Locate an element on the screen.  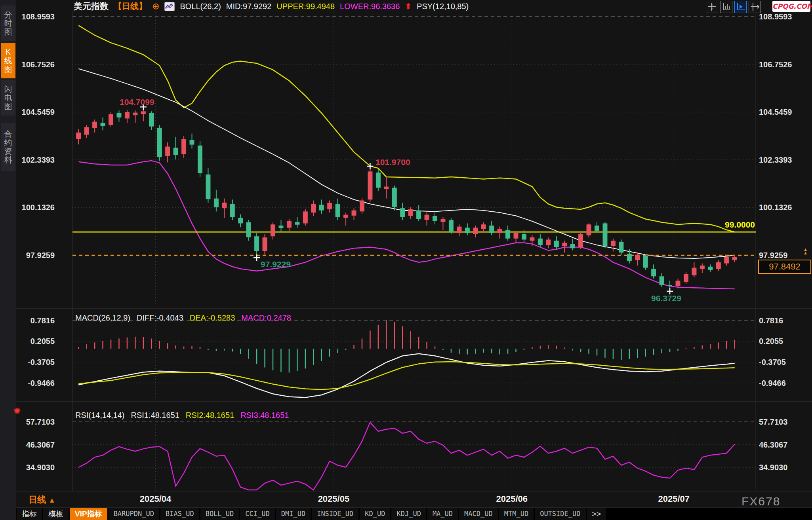
triangle-up-icon: ▲ is located at coordinates (52, 500).